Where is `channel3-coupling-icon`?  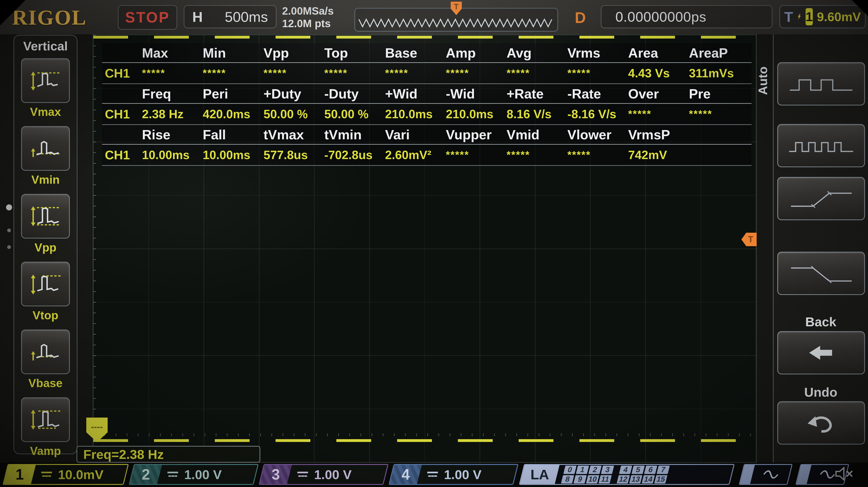
channel3-coupling-icon is located at coordinates (303, 474).